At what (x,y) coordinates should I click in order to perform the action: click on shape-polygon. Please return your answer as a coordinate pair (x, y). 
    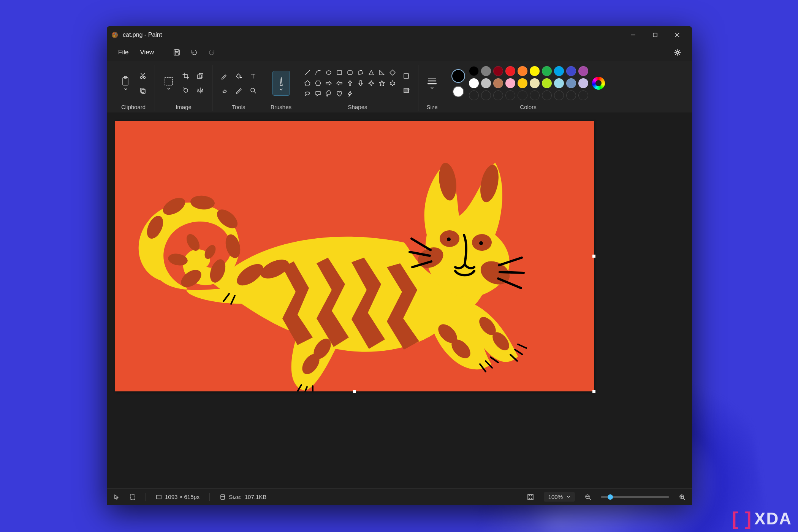
    Looking at the image, I should click on (361, 73).